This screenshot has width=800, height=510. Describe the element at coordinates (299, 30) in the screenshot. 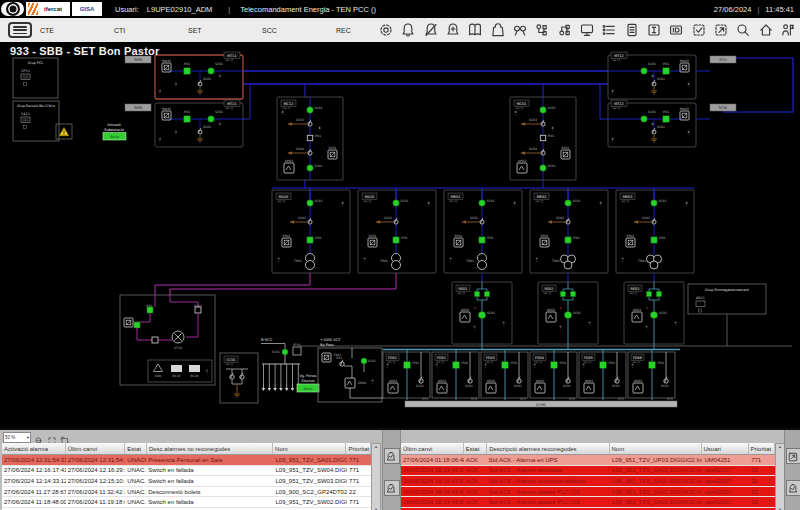

I see `menu-item-scc: SCC` at that location.